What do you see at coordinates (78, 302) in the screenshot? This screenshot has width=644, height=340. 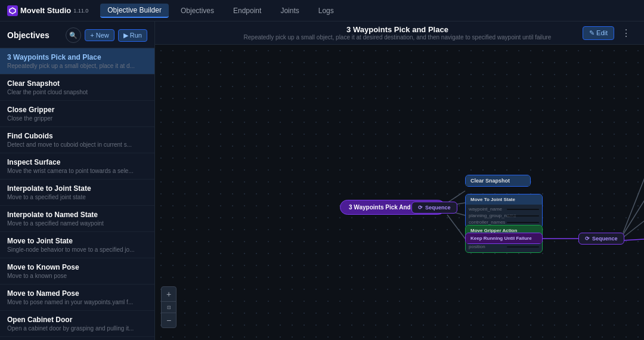 I see `sidebar-item-desc-9: Move to pose named in your waypoints.yam…` at bounding box center [78, 302].